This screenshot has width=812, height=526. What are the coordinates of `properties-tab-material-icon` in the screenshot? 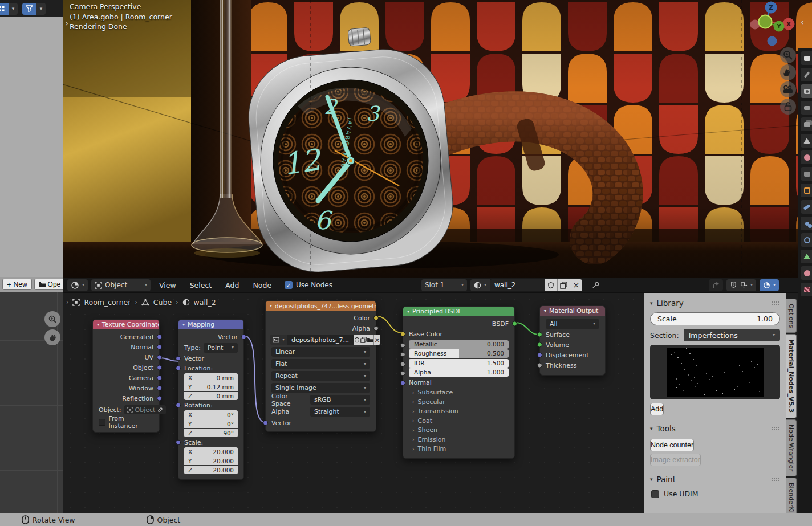 It's located at (806, 273).